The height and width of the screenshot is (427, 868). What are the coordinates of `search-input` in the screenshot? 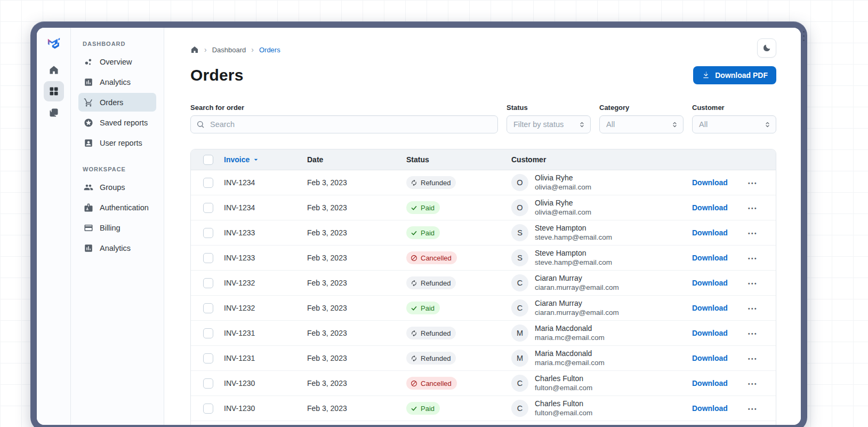 It's located at (351, 124).